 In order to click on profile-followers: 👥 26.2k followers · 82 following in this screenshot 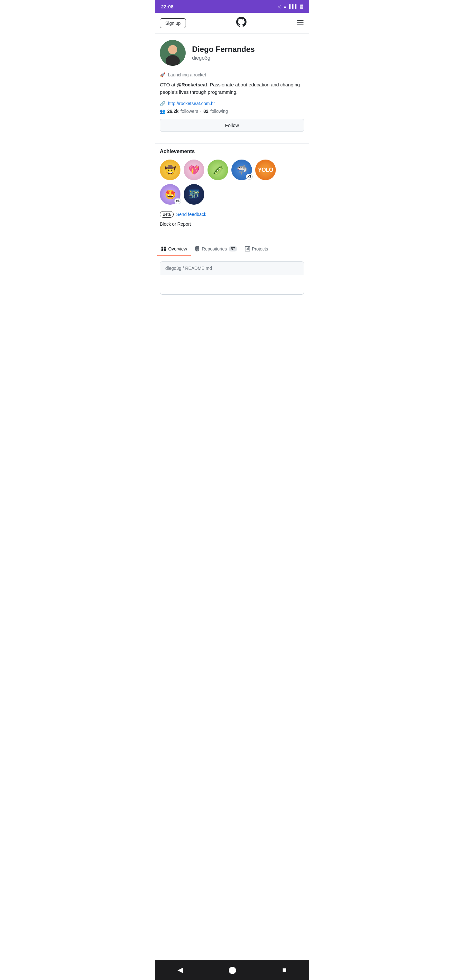, I will do `click(232, 111)`.